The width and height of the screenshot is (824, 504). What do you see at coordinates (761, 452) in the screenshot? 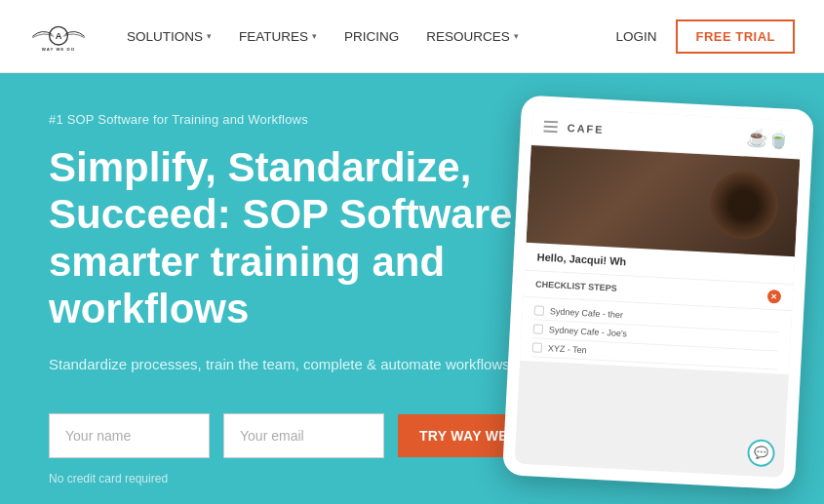
I see `chat-icon: 💬` at bounding box center [761, 452].